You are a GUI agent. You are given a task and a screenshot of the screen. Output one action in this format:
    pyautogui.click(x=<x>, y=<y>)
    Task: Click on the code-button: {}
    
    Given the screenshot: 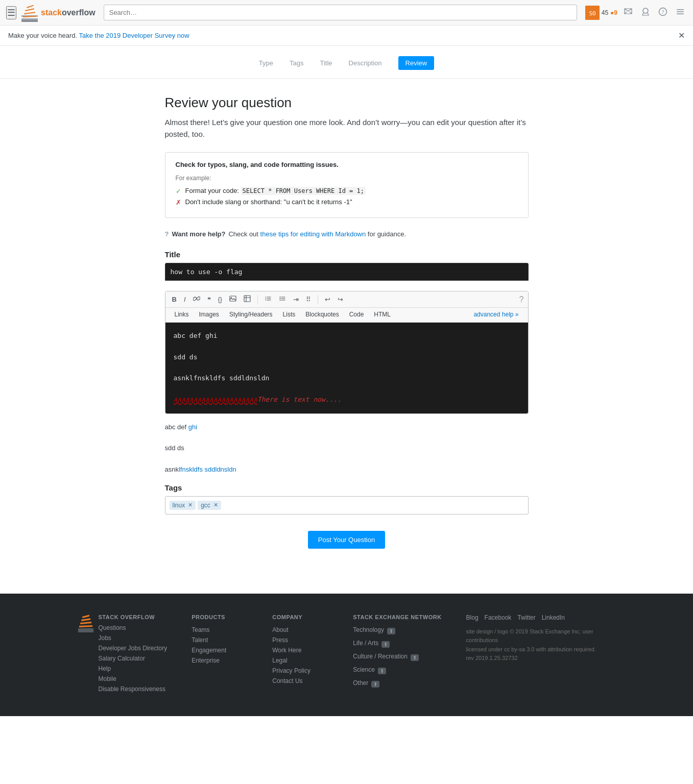 What is the action you would take?
    pyautogui.click(x=221, y=299)
    